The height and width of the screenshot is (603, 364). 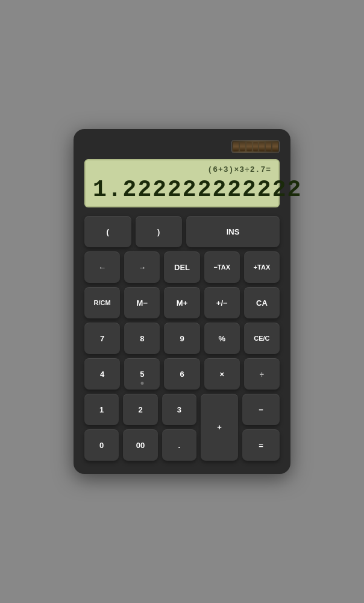 I want to click on key-7-button: 7, so click(x=102, y=338).